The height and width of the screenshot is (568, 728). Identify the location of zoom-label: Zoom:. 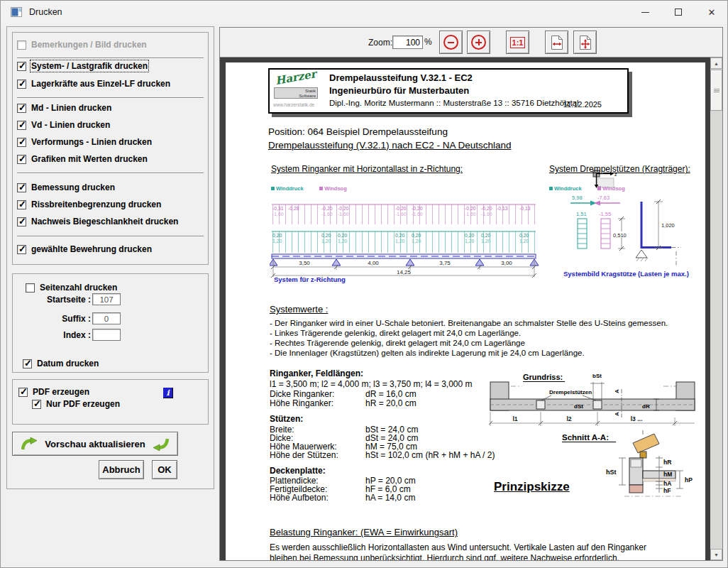
(380, 43).